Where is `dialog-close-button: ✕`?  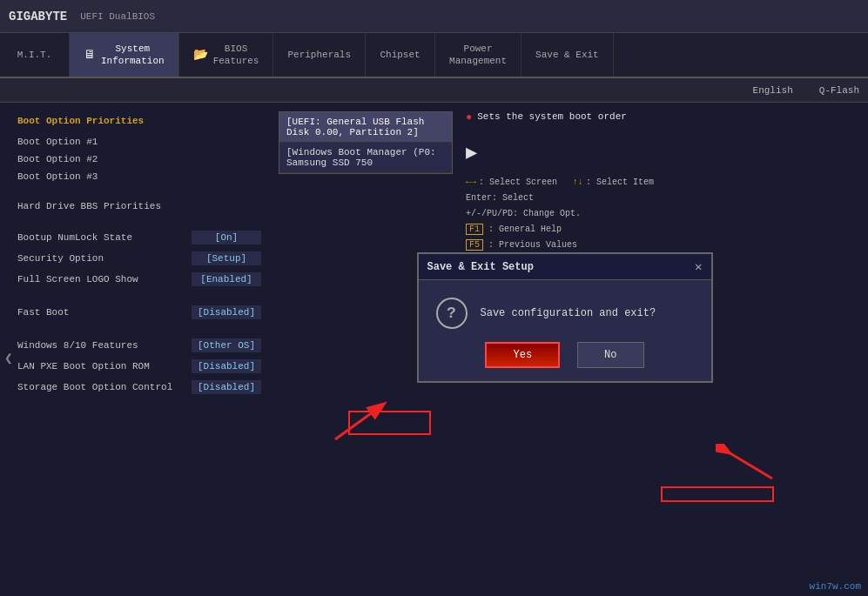 dialog-close-button: ✕ is located at coordinates (698, 266).